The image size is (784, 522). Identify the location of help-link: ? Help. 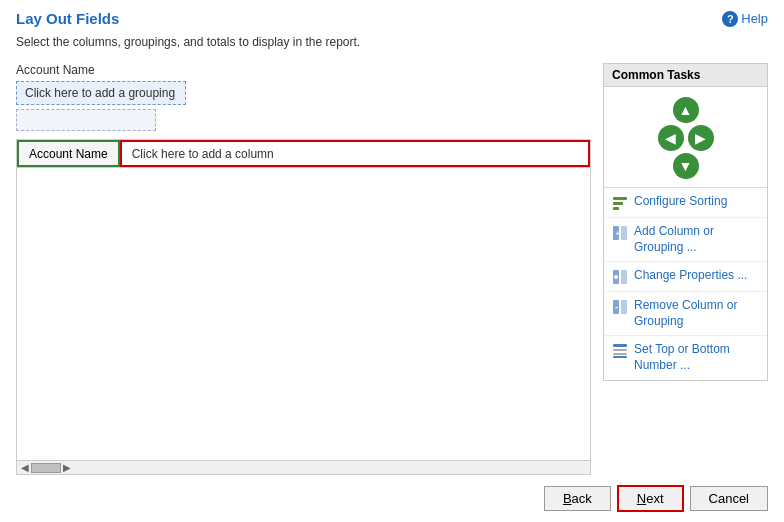
(745, 19).